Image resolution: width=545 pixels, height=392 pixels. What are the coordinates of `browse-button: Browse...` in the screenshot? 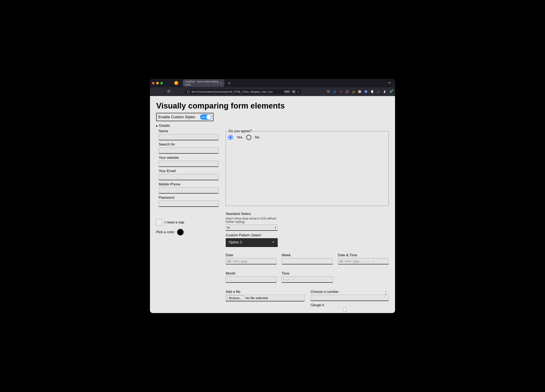 It's located at (235, 298).